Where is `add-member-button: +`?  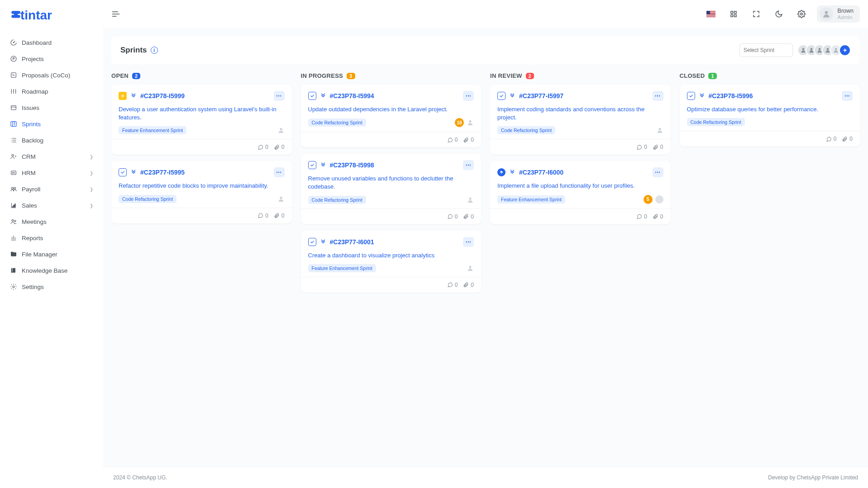 add-member-button: + is located at coordinates (845, 50).